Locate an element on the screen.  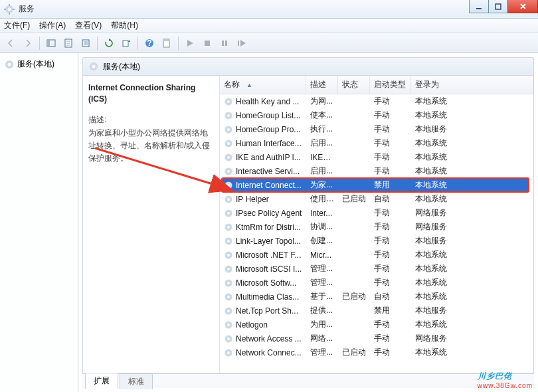
export-list-button is located at coordinates (126, 43).